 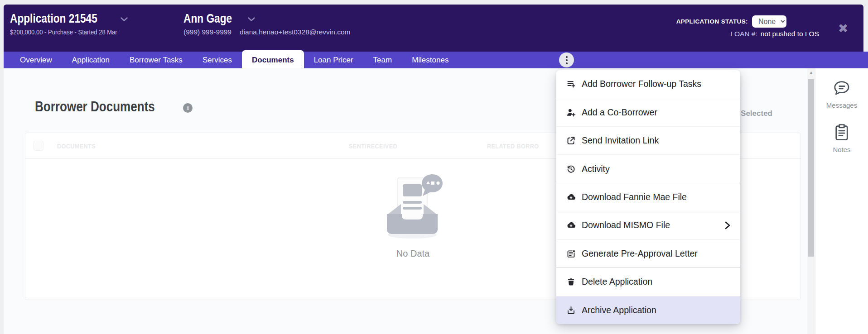 What do you see at coordinates (648, 197) in the screenshot?
I see `menu-item-download-fannie-mae-file: Download Fannie Mae File` at bounding box center [648, 197].